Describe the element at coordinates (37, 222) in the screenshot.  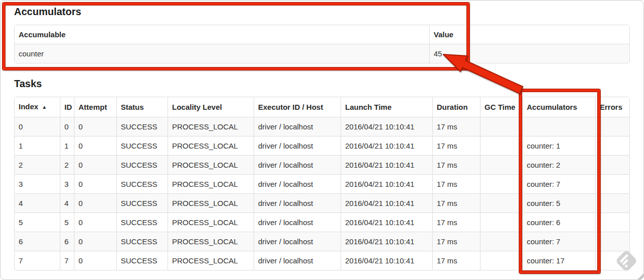
I see `cell-index: 5` at that location.